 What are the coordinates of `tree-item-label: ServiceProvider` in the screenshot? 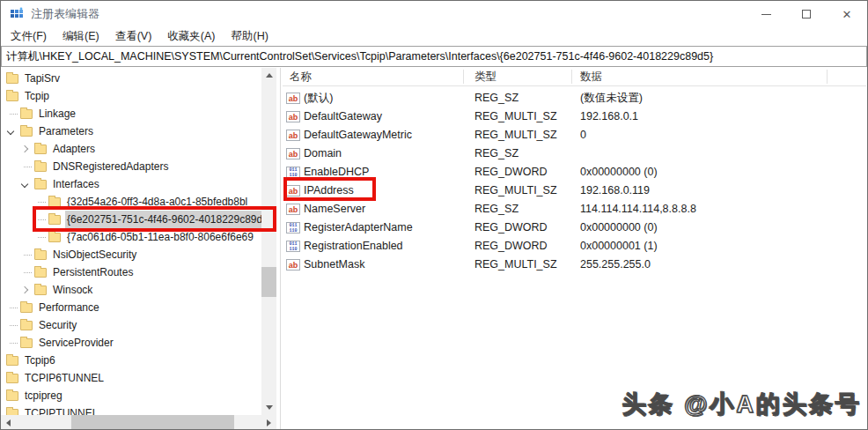 It's located at (76, 343).